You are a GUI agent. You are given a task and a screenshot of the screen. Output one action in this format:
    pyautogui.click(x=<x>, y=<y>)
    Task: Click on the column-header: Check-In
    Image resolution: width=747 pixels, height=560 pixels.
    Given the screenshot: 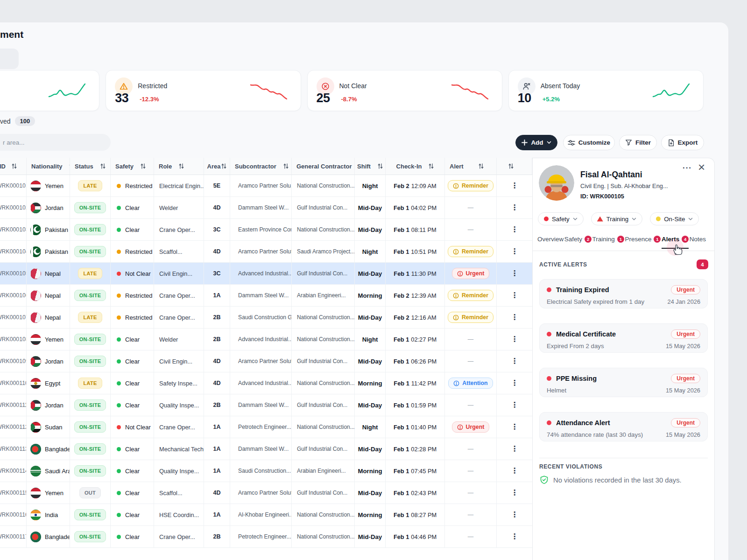 What is the action you would take?
    pyautogui.click(x=416, y=166)
    